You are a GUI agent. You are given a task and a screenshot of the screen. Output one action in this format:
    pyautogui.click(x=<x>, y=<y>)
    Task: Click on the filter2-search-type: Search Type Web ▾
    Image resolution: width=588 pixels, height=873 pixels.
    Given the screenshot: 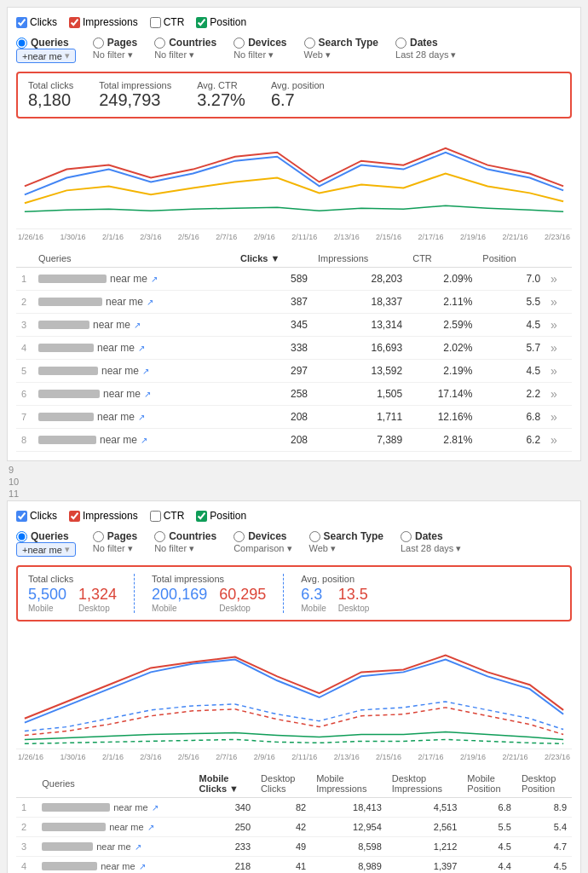 What is the action you would take?
    pyautogui.click(x=346, y=542)
    